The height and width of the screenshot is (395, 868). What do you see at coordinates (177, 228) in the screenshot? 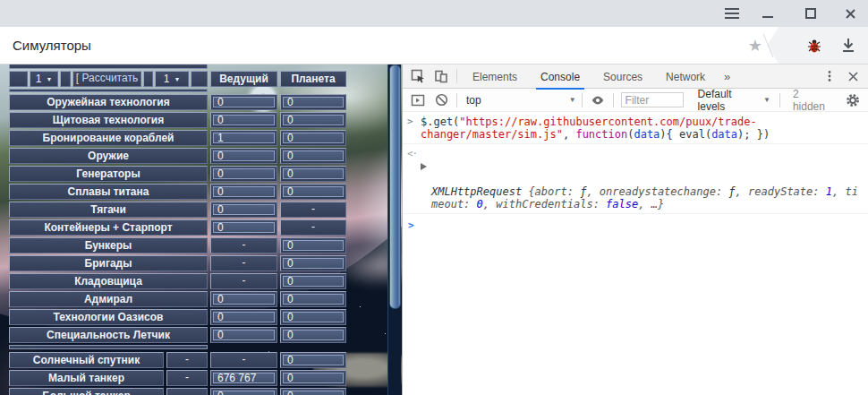
I see `table-row: Контейнеры + Старпорт0-` at bounding box center [177, 228].